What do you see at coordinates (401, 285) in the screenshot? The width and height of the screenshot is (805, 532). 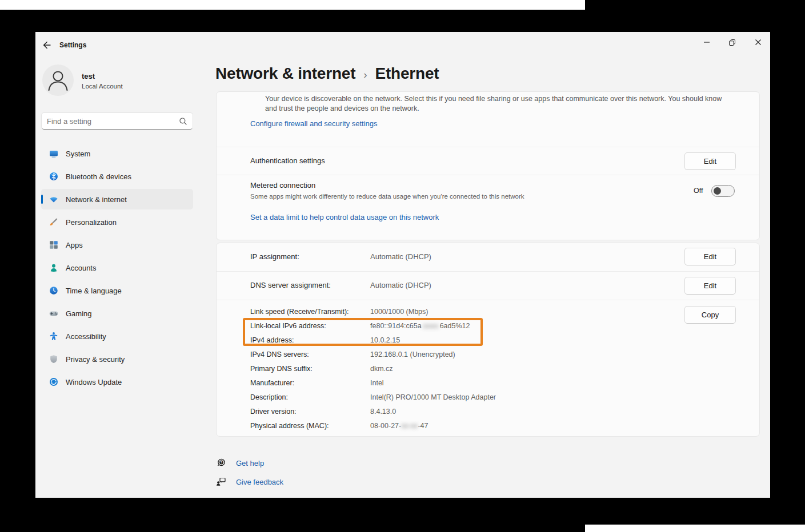 I see `dns-assignment-value: Automatic (DHCP)` at bounding box center [401, 285].